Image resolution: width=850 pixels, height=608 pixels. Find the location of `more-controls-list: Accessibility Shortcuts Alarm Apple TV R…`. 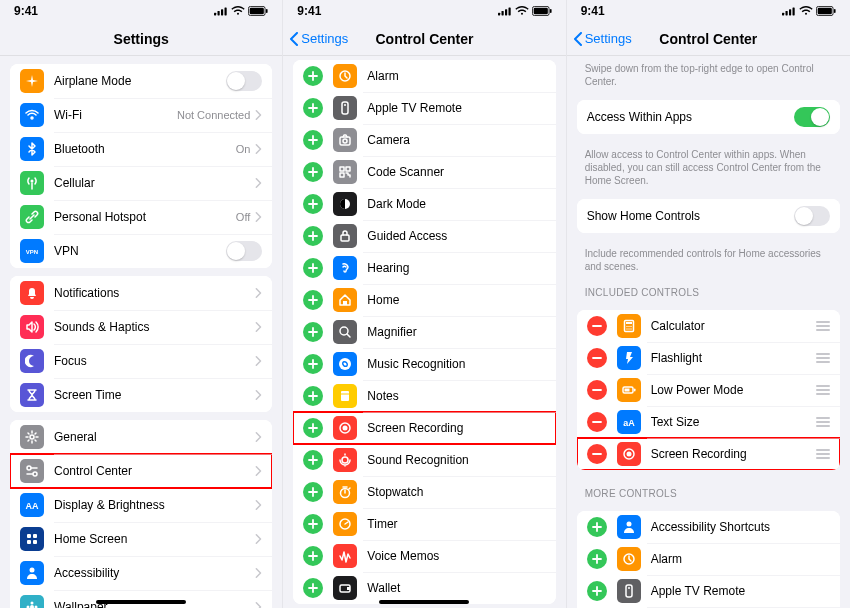

more-controls-list: Accessibility Shortcuts Alarm Apple TV R… is located at coordinates (708, 560).